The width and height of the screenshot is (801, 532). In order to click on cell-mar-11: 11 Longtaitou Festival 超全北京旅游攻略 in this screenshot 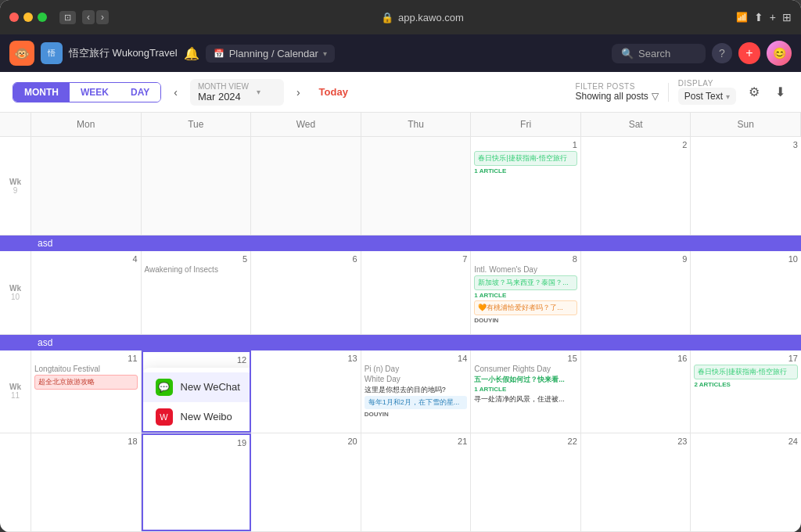, I will do `click(86, 391)`.